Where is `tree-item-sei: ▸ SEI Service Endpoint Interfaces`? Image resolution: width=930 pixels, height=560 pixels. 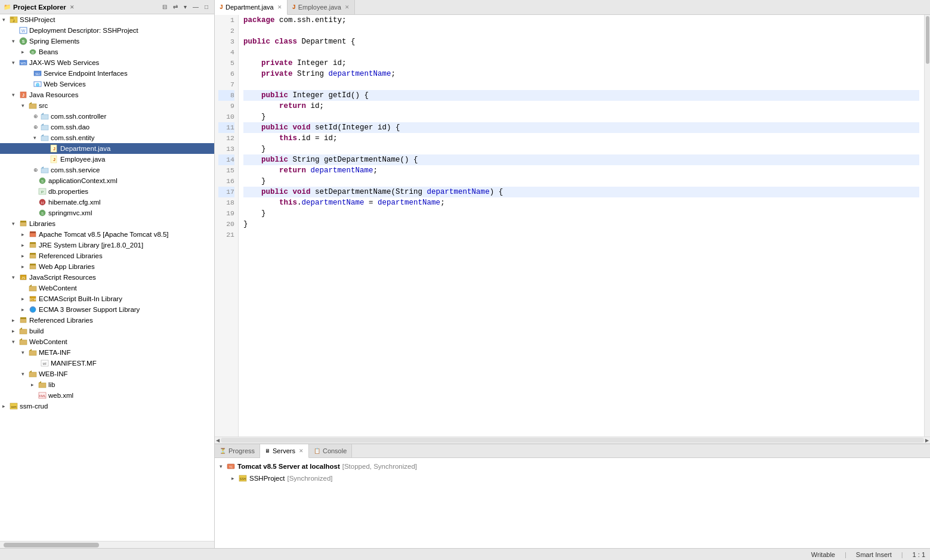 tree-item-sei: ▸ SEI Service Endpoint Interfaces is located at coordinates (107, 73).